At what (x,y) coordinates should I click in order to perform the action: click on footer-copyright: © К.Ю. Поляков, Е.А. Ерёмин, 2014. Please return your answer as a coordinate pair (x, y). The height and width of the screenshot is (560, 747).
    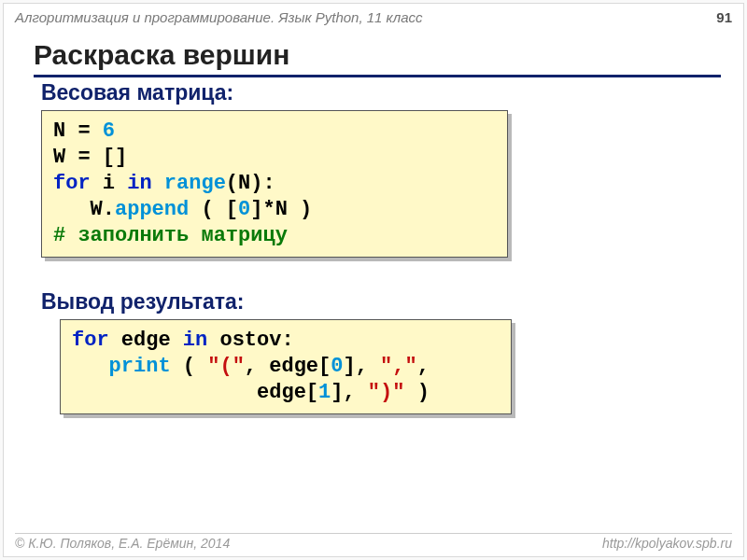
    Looking at the image, I should click on (122, 543).